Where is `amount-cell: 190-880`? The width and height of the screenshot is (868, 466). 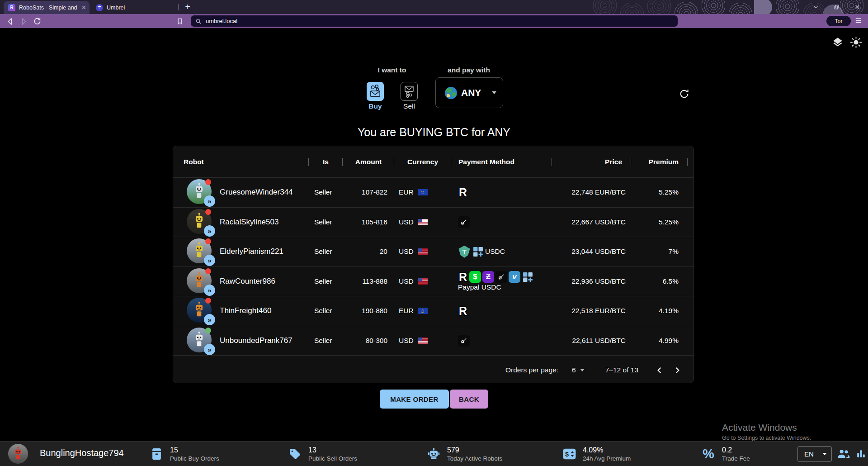 amount-cell: 190-880 is located at coordinates (368, 311).